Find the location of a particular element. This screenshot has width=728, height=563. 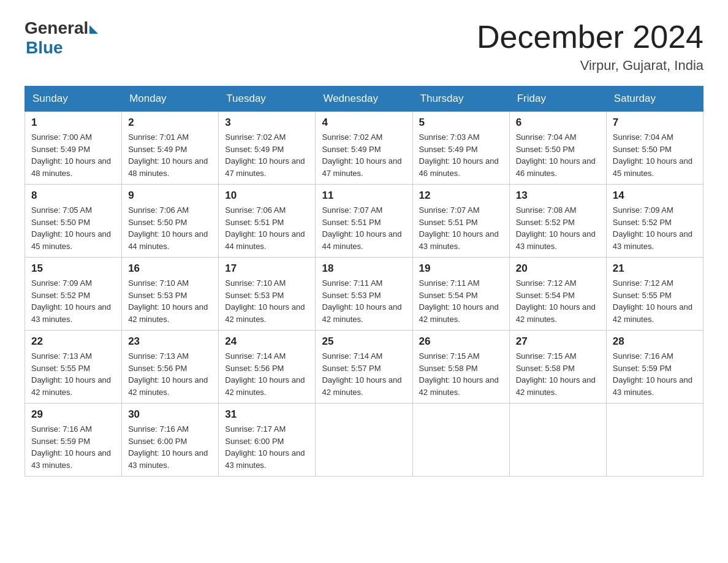

table-row: 4Sunrise: 7:02 AMSunset: 5:49 PMDaylight… is located at coordinates (364, 148).